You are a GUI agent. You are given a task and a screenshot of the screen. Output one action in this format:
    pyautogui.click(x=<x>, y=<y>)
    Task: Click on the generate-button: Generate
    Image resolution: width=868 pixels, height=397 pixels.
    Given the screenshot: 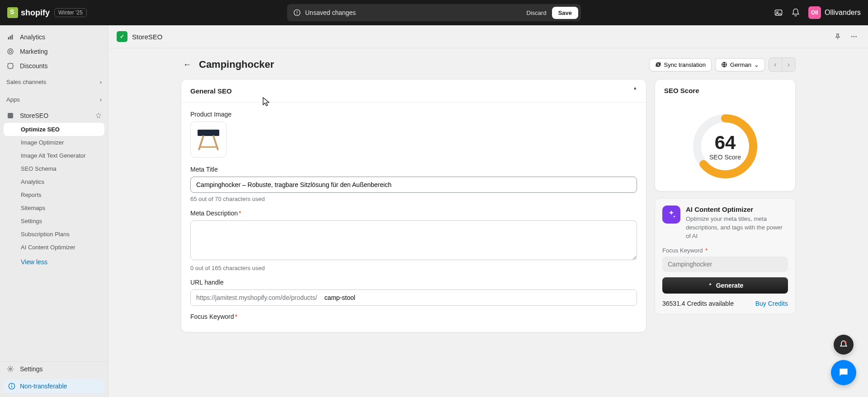 What is the action you would take?
    pyautogui.click(x=725, y=285)
    